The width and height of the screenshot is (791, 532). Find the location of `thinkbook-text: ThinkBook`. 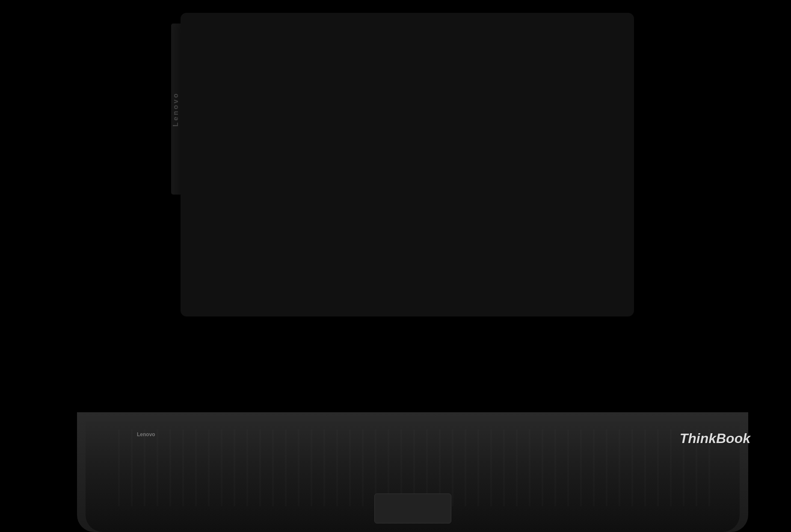

thinkbook-text: ThinkBook is located at coordinates (715, 438).